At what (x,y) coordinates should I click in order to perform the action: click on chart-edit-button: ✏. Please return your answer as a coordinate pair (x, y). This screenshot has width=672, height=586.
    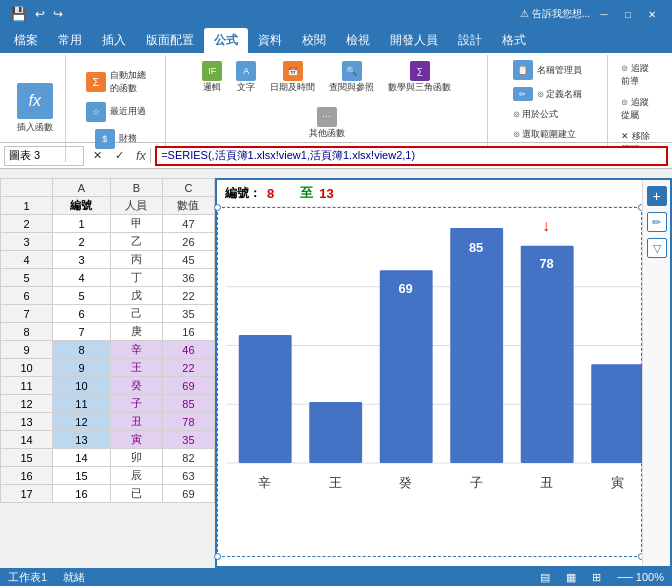
    Looking at the image, I should click on (657, 222).